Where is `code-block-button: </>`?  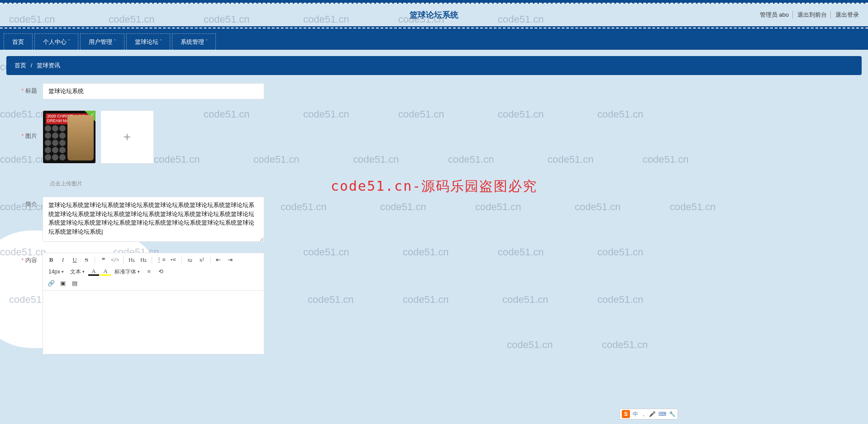 code-block-button: </> is located at coordinates (115, 260).